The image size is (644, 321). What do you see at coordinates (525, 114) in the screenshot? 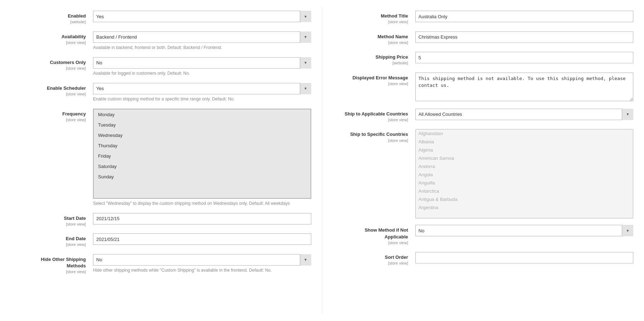
I see `ship-applicable-select-wrapper: All Allowed Countries Specific Countries` at bounding box center [525, 114].